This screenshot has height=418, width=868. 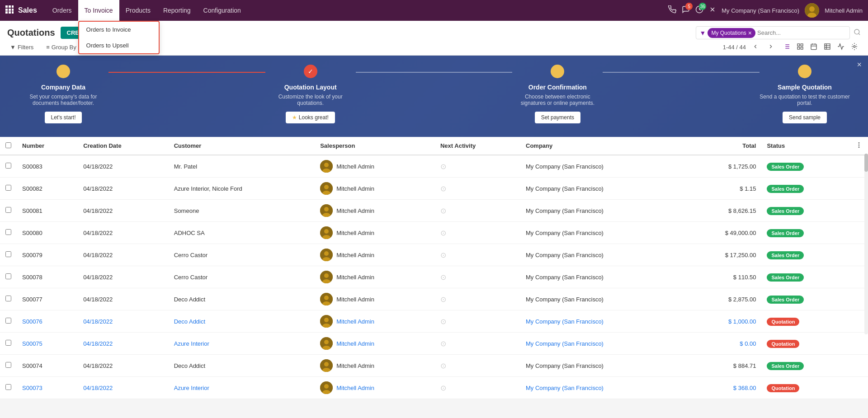 What do you see at coordinates (241, 146) in the screenshot?
I see `col-customer: Customer` at bounding box center [241, 146].